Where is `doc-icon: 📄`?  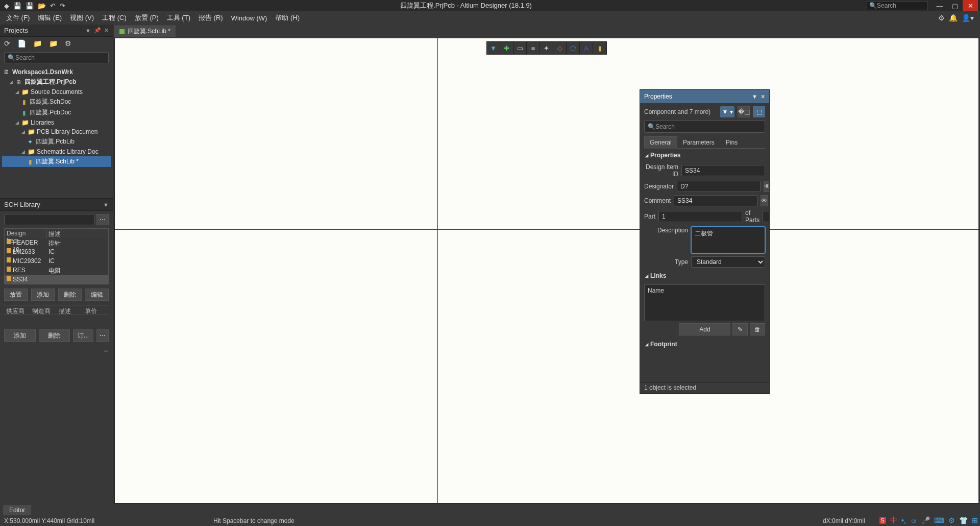
doc-icon: 📄 is located at coordinates (21, 43).